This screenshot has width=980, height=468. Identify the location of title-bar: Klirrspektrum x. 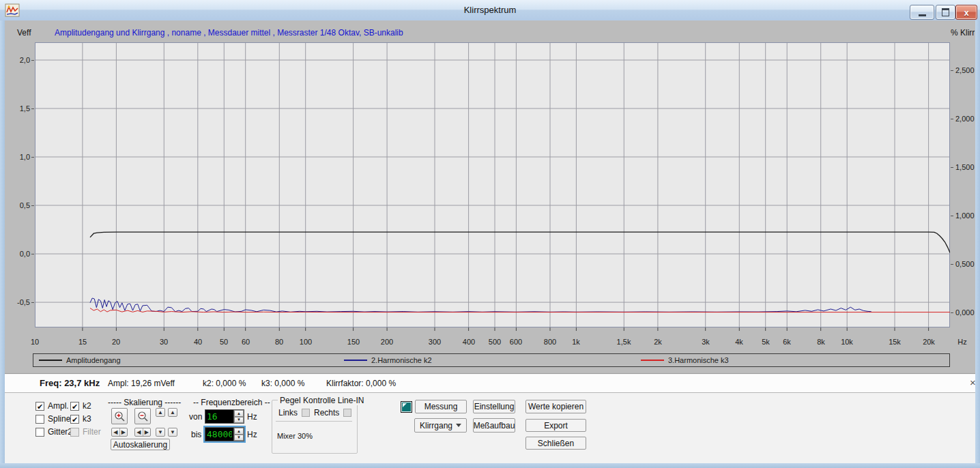
(490, 11).